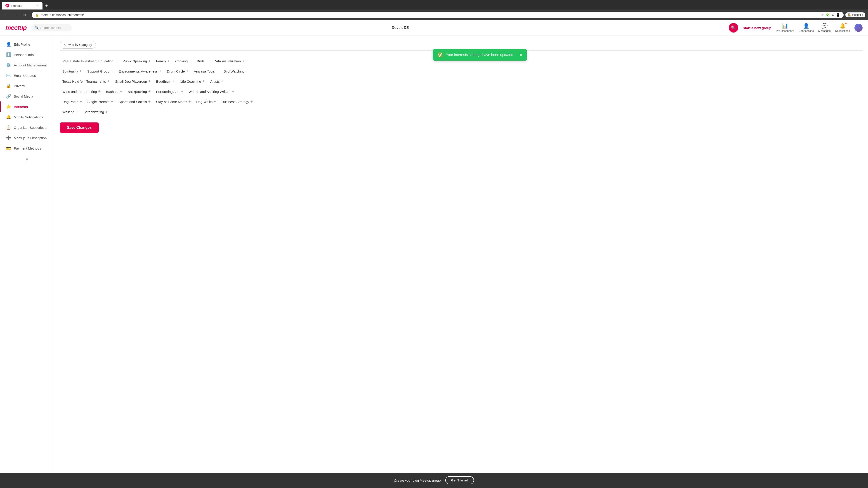 The height and width of the screenshot is (488, 868). I want to click on interest-dog-parks: Dog Parks +, so click(72, 102).